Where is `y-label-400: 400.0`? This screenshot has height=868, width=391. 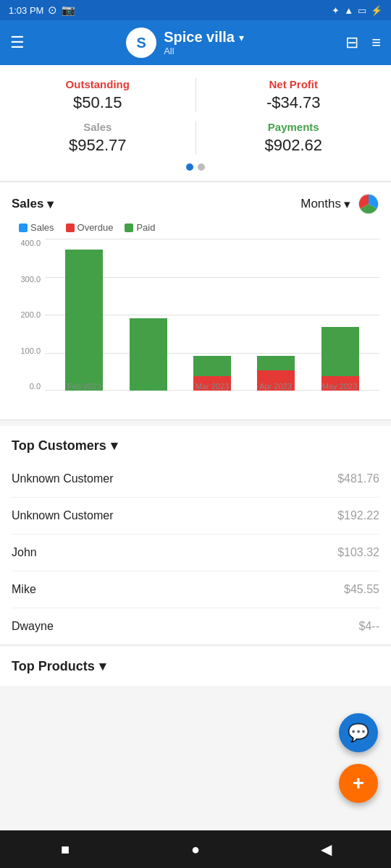 y-label-400: 400.0 is located at coordinates (30, 243).